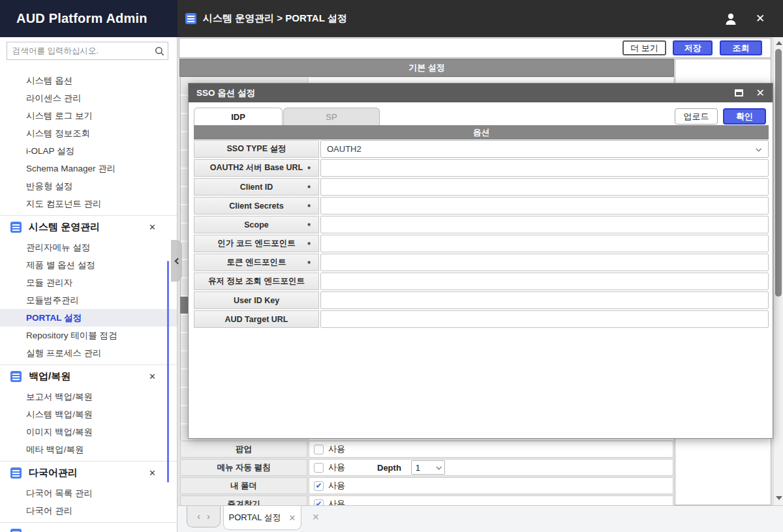 Image resolution: width=783 pixels, height=532 pixels. What do you see at coordinates (731, 19) in the screenshot?
I see `user-icon` at bounding box center [731, 19].